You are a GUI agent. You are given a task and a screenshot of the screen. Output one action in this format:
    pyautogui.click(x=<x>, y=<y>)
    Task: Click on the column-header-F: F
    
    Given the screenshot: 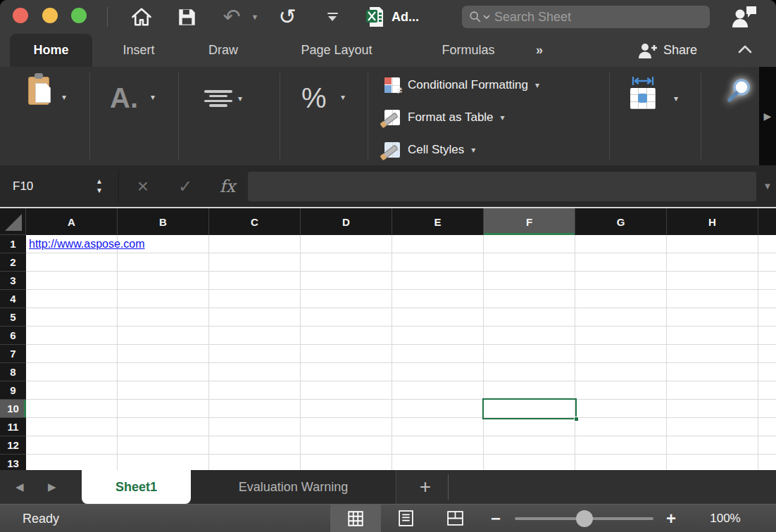 What is the action you would take?
    pyautogui.click(x=530, y=222)
    